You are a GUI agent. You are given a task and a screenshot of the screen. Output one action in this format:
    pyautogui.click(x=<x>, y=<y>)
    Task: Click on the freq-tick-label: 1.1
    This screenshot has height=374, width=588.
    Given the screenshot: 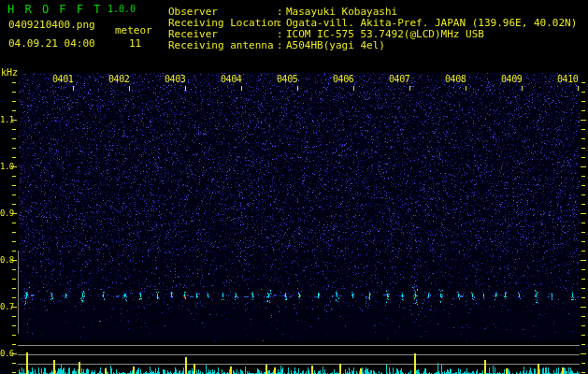 What is the action you would take?
    pyautogui.click(x=7, y=120)
    